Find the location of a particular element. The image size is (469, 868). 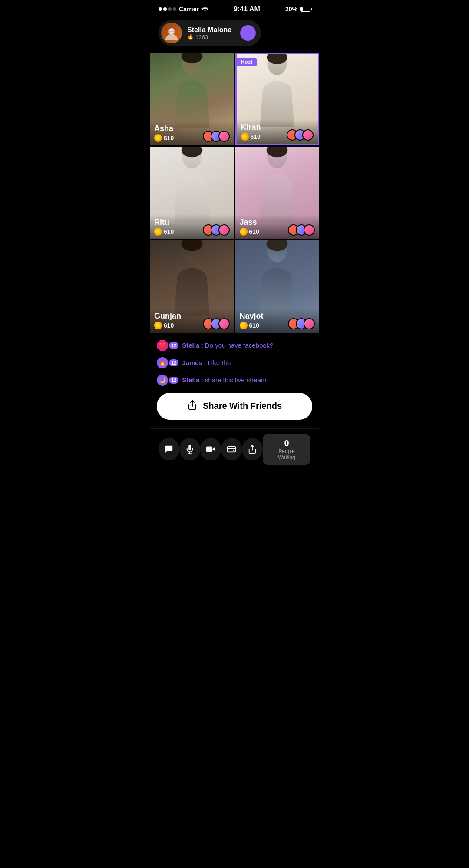

chat-text: Stella : share this live stream is located at coordinates (224, 380).